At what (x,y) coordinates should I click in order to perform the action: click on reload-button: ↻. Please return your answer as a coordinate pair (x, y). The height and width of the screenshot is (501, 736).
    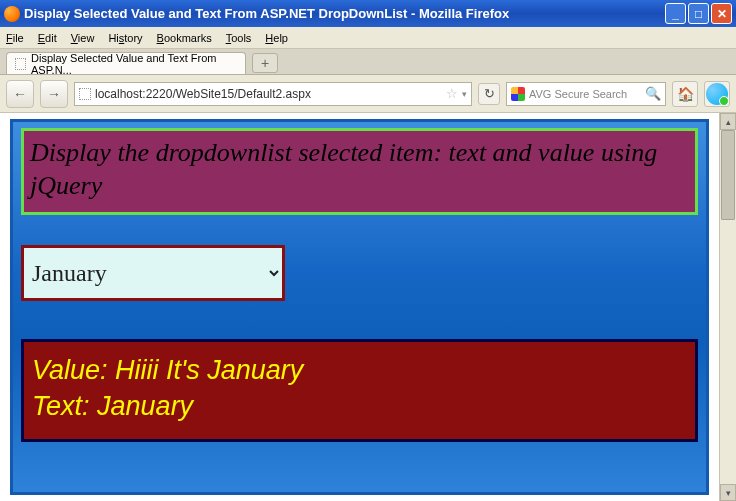
    Looking at the image, I should click on (489, 94).